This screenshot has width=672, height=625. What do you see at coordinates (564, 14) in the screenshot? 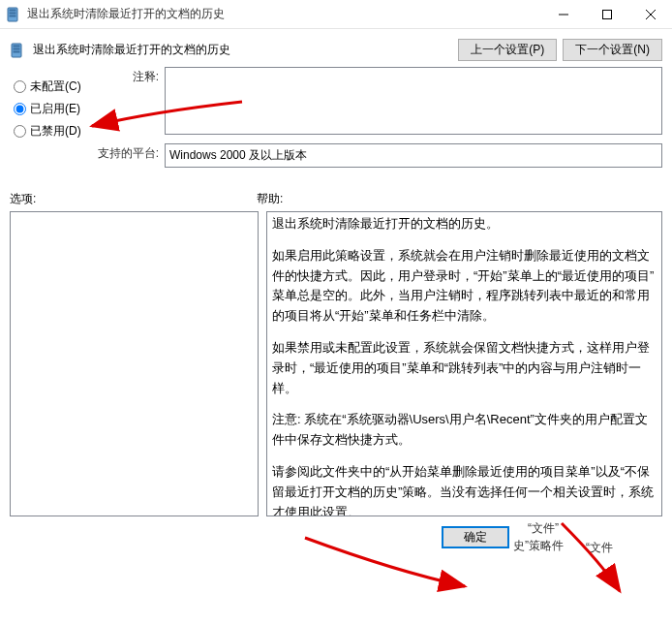
I see `minimize-button` at bounding box center [564, 14].